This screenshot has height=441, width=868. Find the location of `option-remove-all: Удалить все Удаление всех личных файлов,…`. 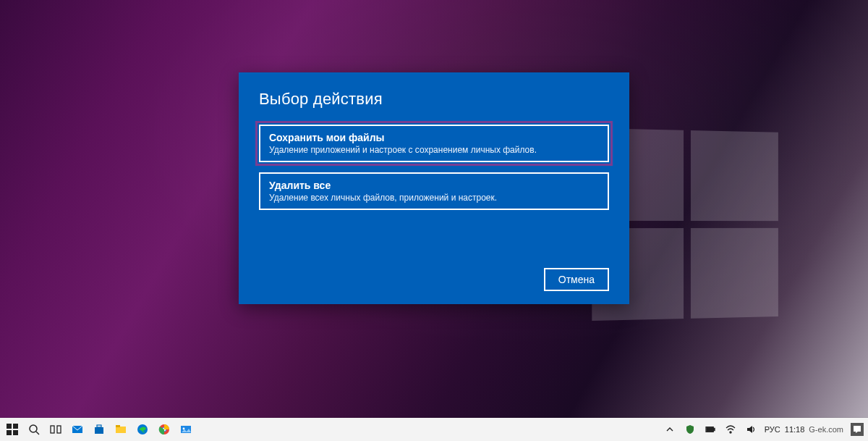

option-remove-all: Удалить все Удаление всех личных файлов,… is located at coordinates (434, 191).